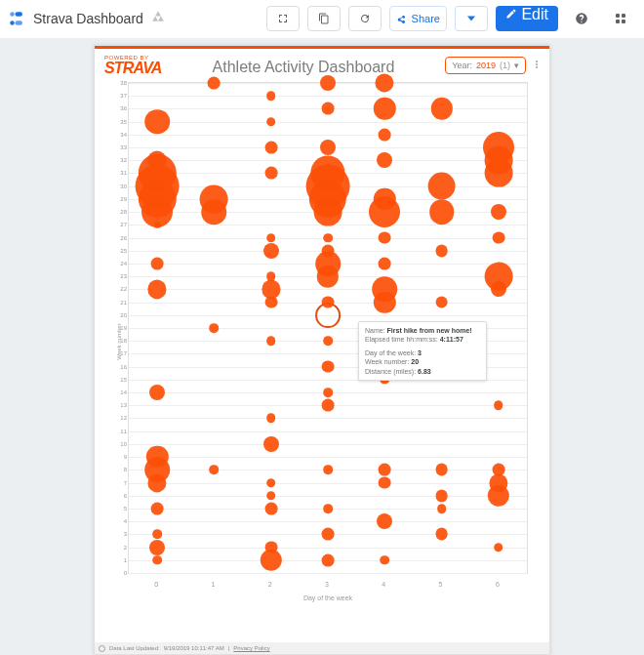  I want to click on y-tick: 6, so click(120, 496).